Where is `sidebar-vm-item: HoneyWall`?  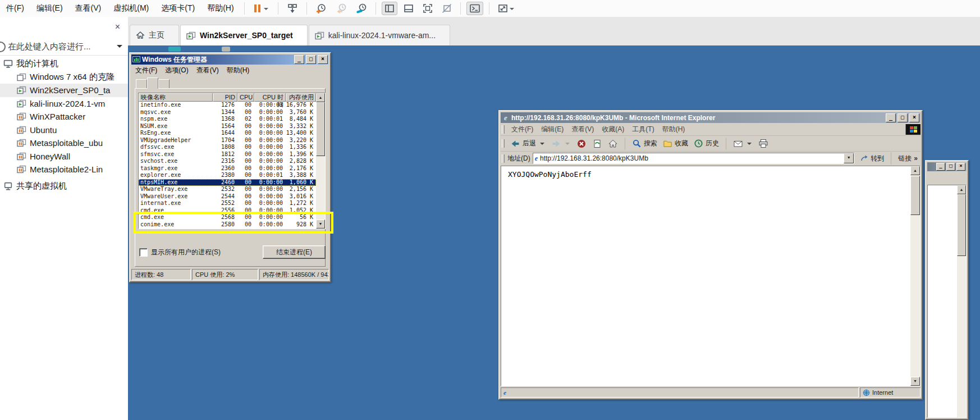
sidebar-vm-item: HoneyWall is located at coordinates (64, 157).